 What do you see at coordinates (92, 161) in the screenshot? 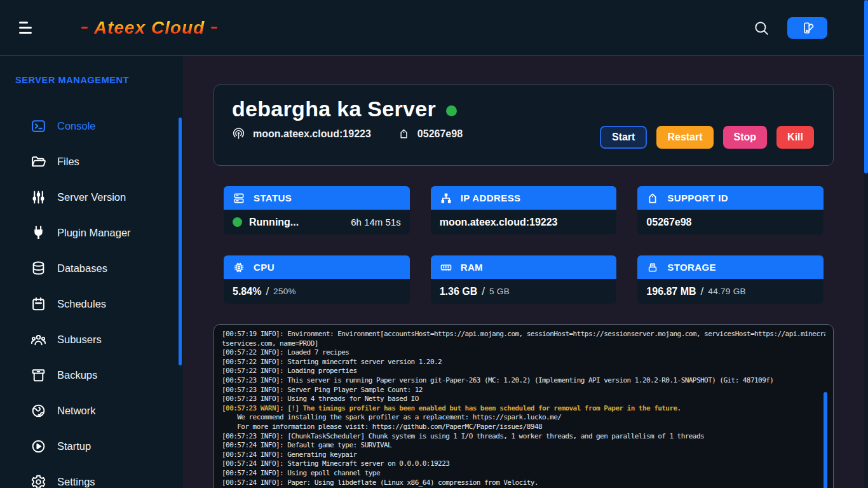
I see `sidebar-item-files: Files` at bounding box center [92, 161].